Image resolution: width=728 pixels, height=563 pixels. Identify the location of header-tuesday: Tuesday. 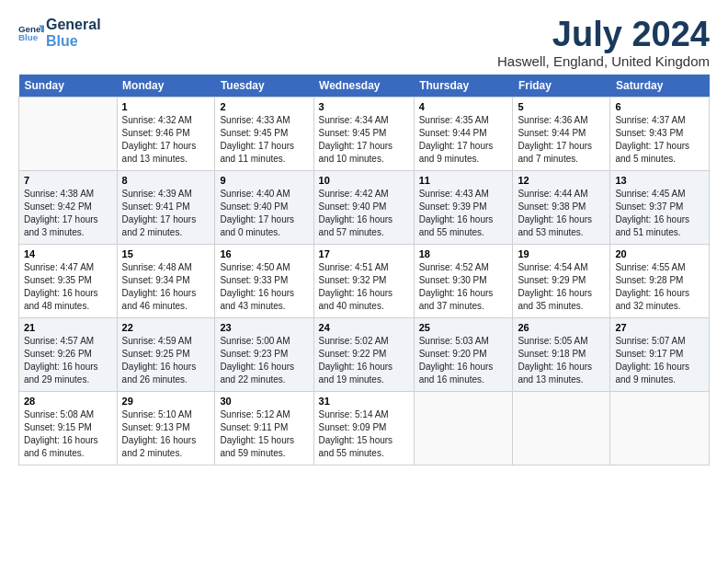
(265, 86).